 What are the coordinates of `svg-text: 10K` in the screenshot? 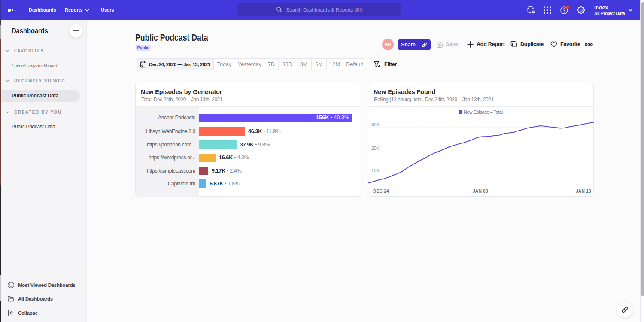 It's located at (375, 170).